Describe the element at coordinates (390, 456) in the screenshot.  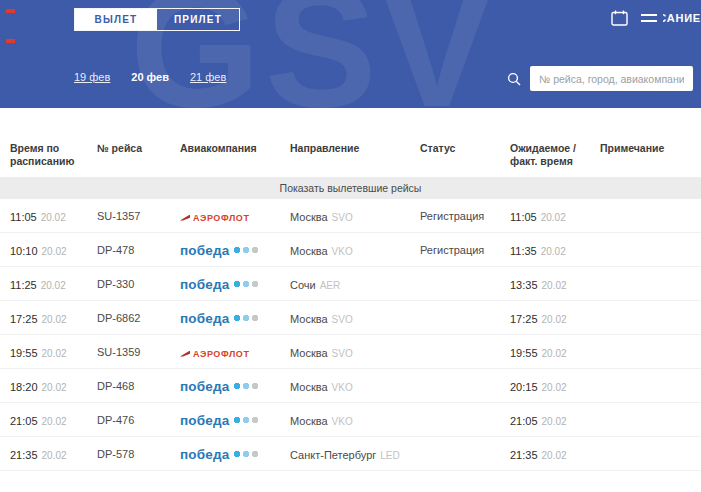
I see `airport-code: LED` at that location.